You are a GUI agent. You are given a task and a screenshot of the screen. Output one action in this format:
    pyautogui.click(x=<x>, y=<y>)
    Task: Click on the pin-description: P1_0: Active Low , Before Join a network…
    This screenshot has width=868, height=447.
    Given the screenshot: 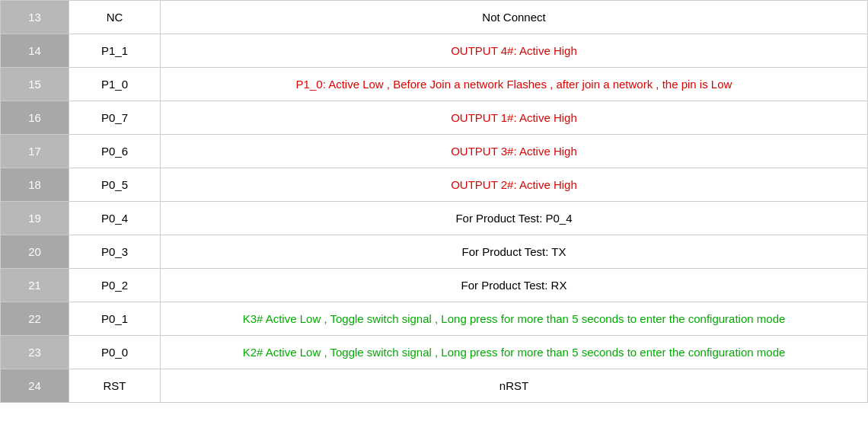 What is the action you would take?
    pyautogui.click(x=515, y=85)
    